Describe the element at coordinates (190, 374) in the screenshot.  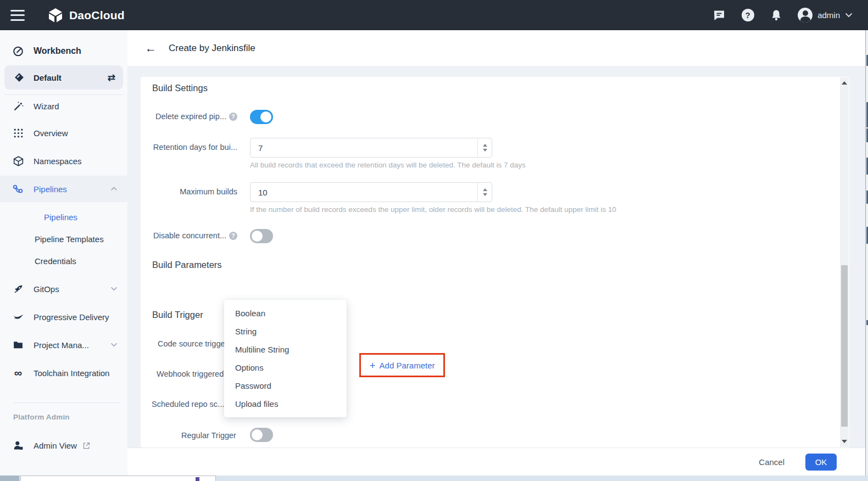
I see `webhook-trigger-label: Webhook triggered` at that location.